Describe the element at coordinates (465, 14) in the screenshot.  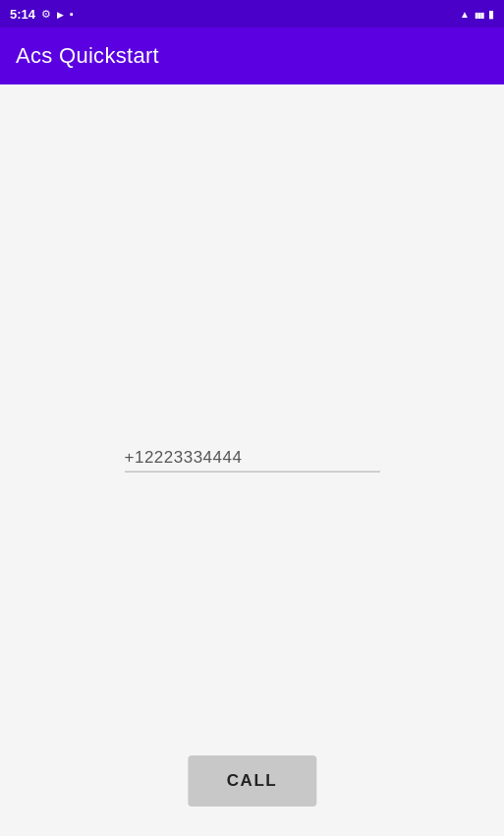
I see `wifi-icon` at that location.